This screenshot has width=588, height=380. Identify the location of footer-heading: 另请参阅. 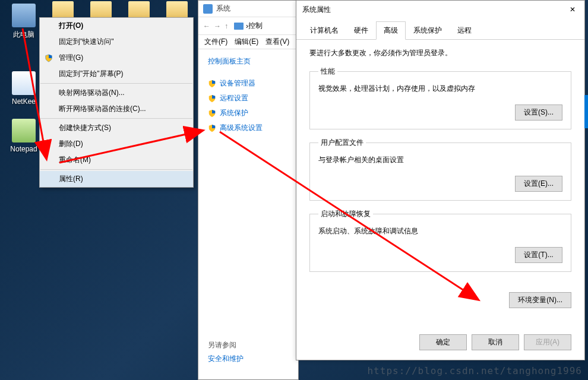
(226, 346).